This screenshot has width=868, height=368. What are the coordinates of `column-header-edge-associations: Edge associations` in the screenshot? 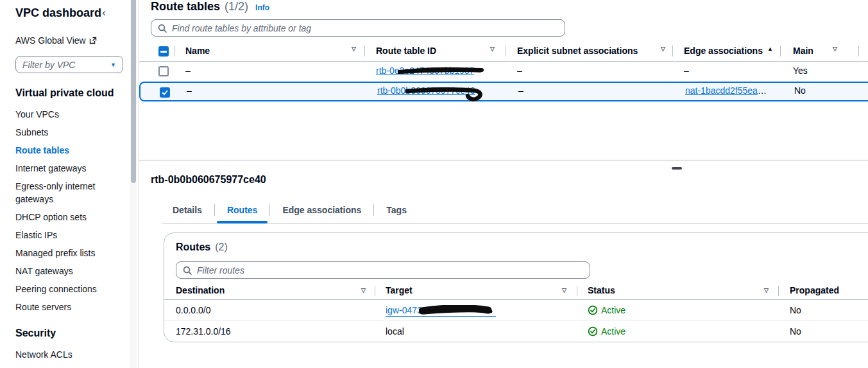 It's located at (724, 51).